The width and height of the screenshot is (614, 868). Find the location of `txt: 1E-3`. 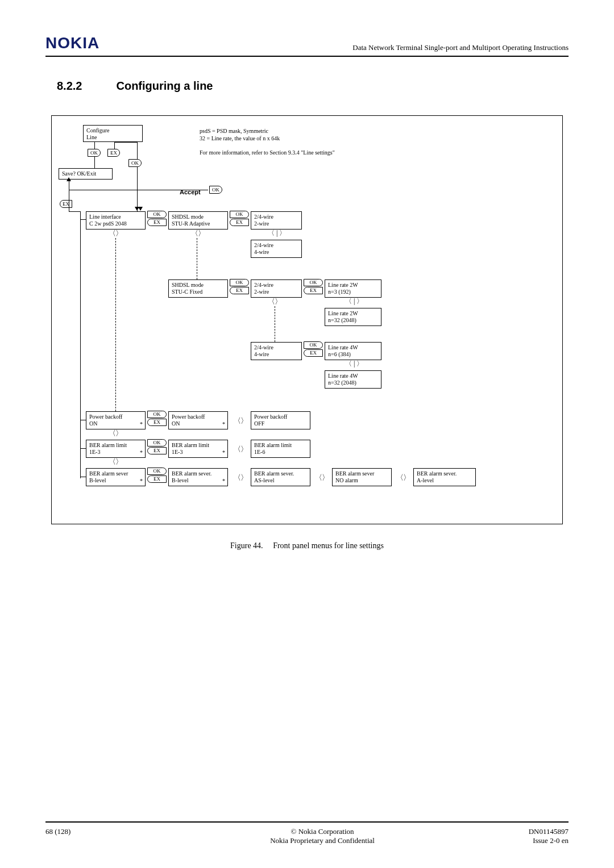

txt: 1E-3 is located at coordinates (94, 452).